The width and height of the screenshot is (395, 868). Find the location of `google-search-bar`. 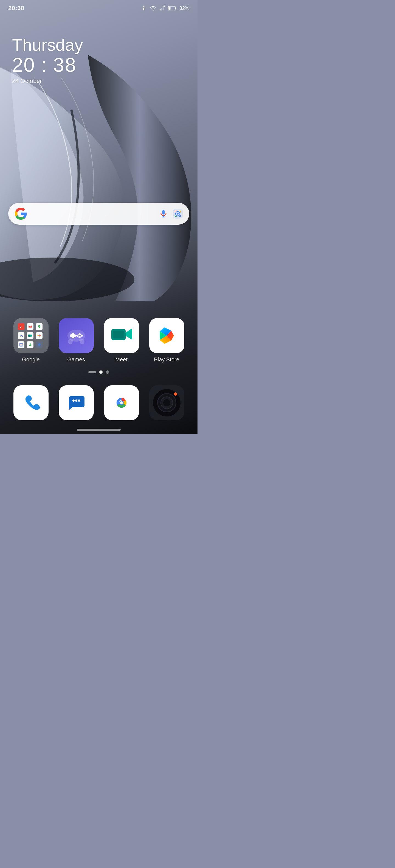

google-search-bar is located at coordinates (98, 214).